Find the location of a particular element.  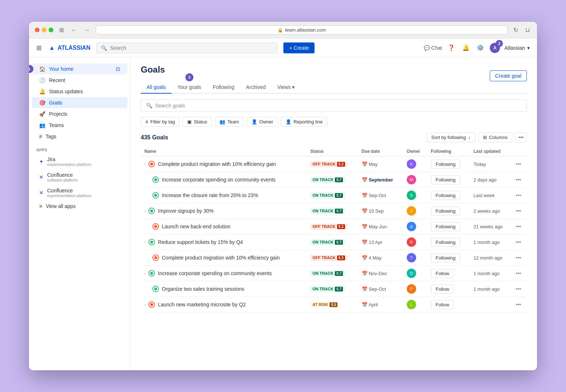

sidebar-item-projects: 🚀 Projects is located at coordinates (80, 114).